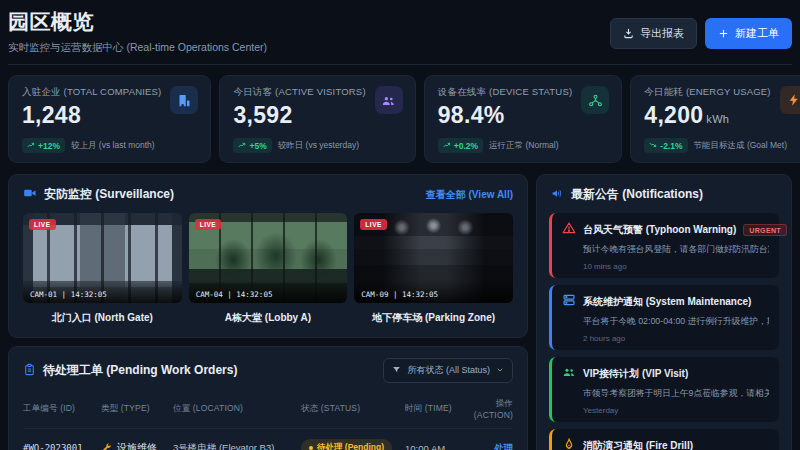  I want to click on col-status: 状态 (STATUS), so click(353, 409).